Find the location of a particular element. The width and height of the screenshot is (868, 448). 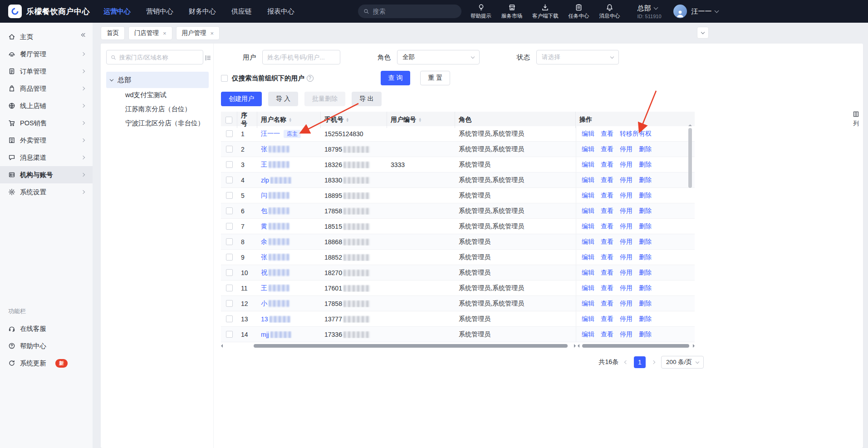

sidebar-footer-item: 帮助中心 is located at coordinates (46, 346).